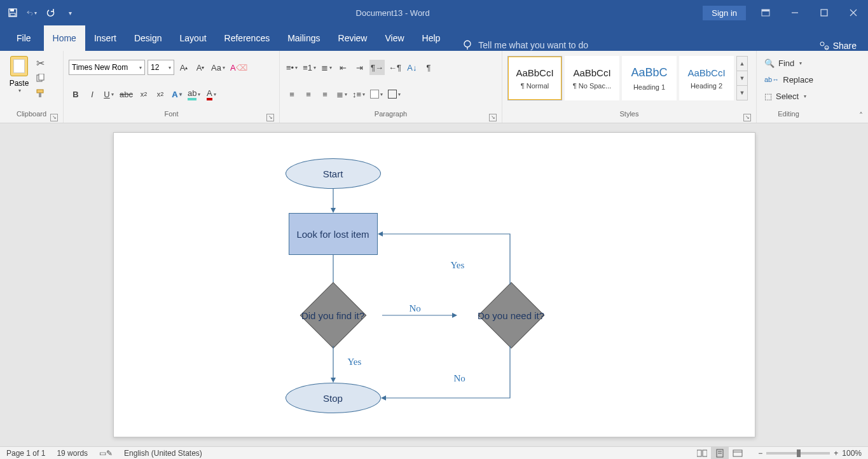 This screenshot has height=459, width=868. I want to click on styles-scroll-down-icon: ▼, so click(742, 79).